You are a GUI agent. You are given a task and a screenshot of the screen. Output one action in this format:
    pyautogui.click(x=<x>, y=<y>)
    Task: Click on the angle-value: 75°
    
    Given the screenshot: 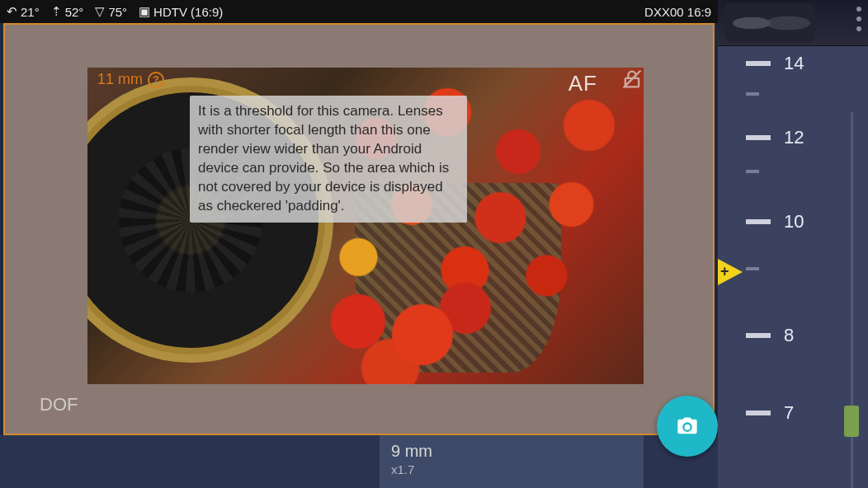 What is the action you would take?
    pyautogui.click(x=117, y=12)
    